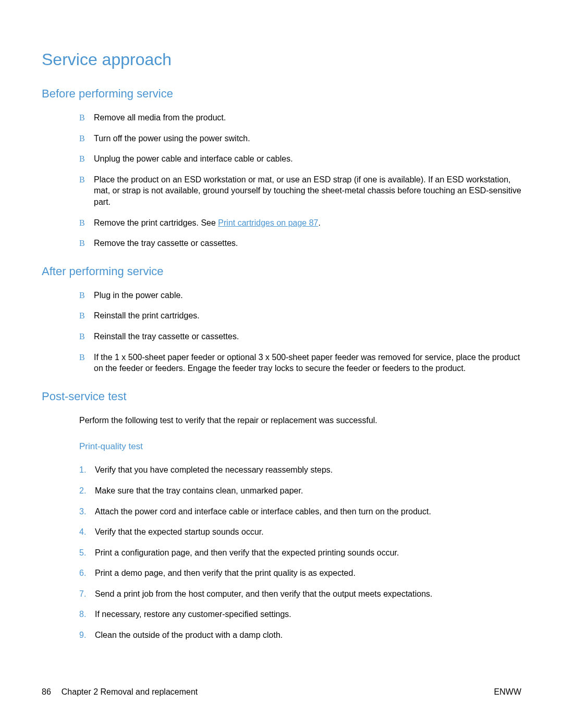 The height and width of the screenshot is (728, 563). What do you see at coordinates (308, 553) in the screenshot?
I see `step-text: Print a configuration page, and then ver…` at bounding box center [308, 553].